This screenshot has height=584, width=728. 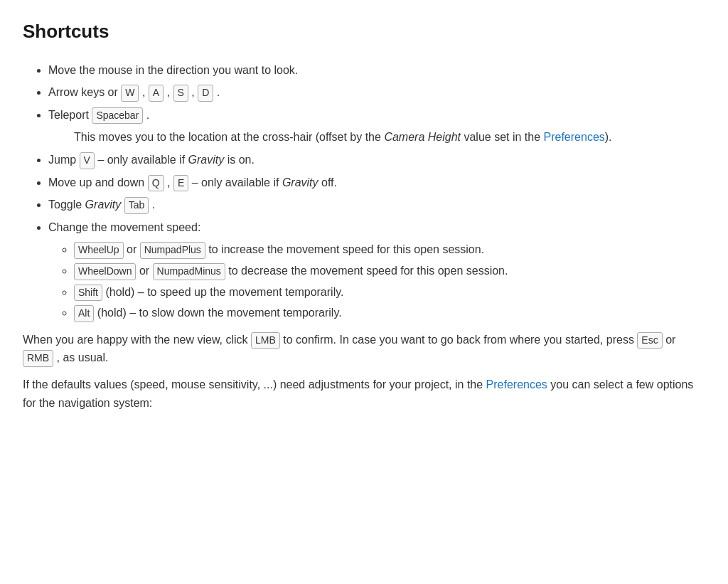 What do you see at coordinates (88, 293) in the screenshot?
I see `key-shift: Shift` at bounding box center [88, 293].